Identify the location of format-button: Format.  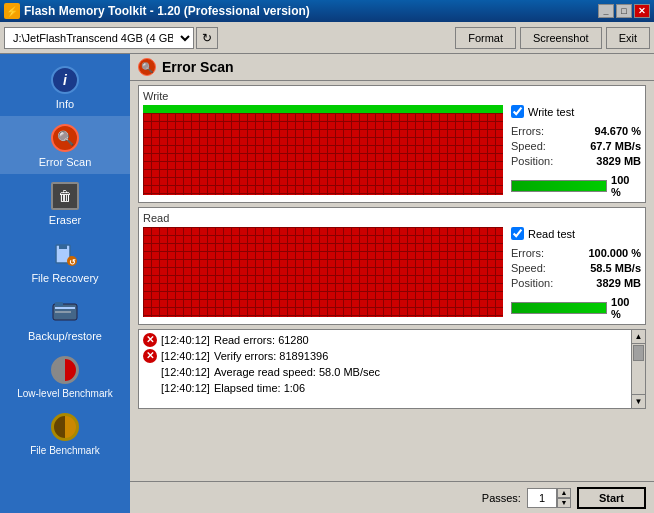
(486, 38).